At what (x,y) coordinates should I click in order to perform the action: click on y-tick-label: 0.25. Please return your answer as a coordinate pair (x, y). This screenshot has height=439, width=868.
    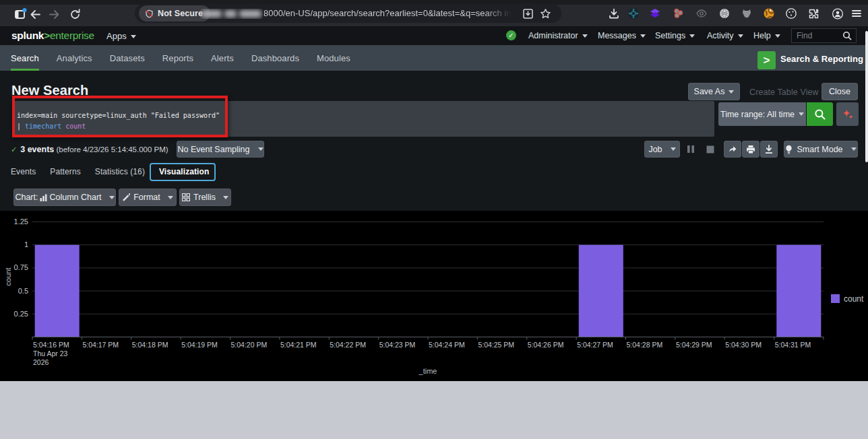
    Looking at the image, I should click on (22, 314).